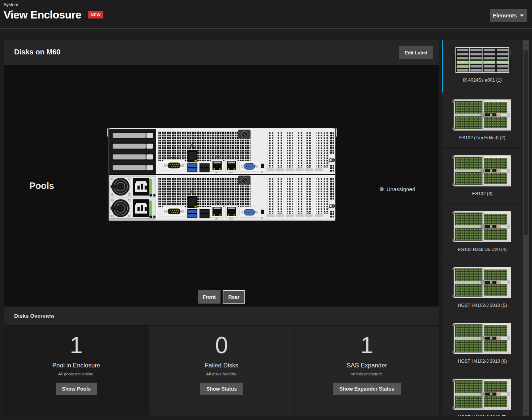 This screenshot has width=532, height=420. Describe the element at coordinates (37, 52) in the screenshot. I see `disks-panel-title: Disks on M60` at that location.